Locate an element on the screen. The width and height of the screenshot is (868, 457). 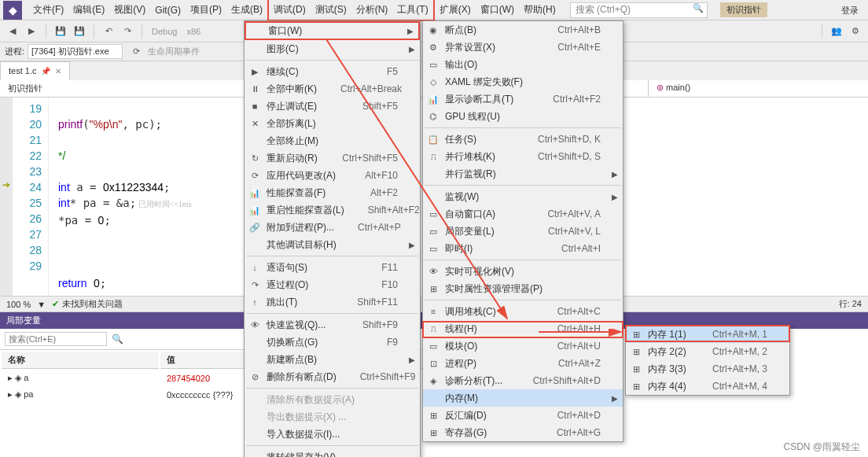
menu-shortcut: Ctrl+Alt+C is located at coordinates (579, 311).